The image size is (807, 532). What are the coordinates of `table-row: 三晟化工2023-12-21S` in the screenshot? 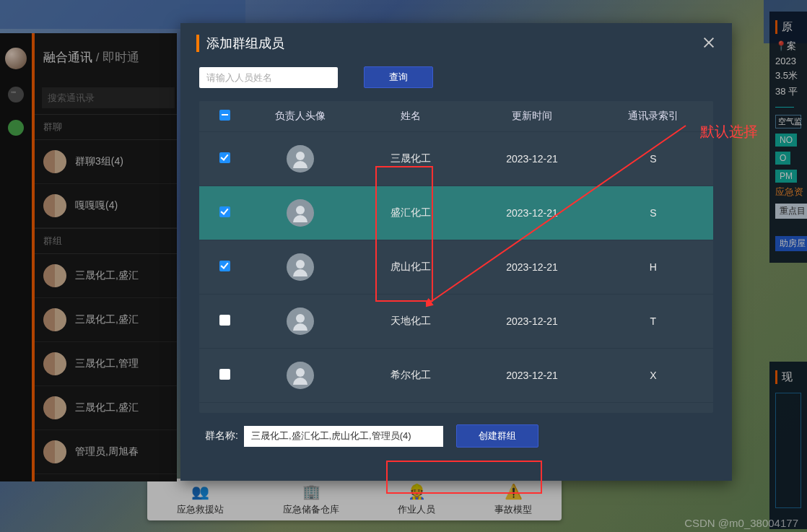 It's located at (456, 159).